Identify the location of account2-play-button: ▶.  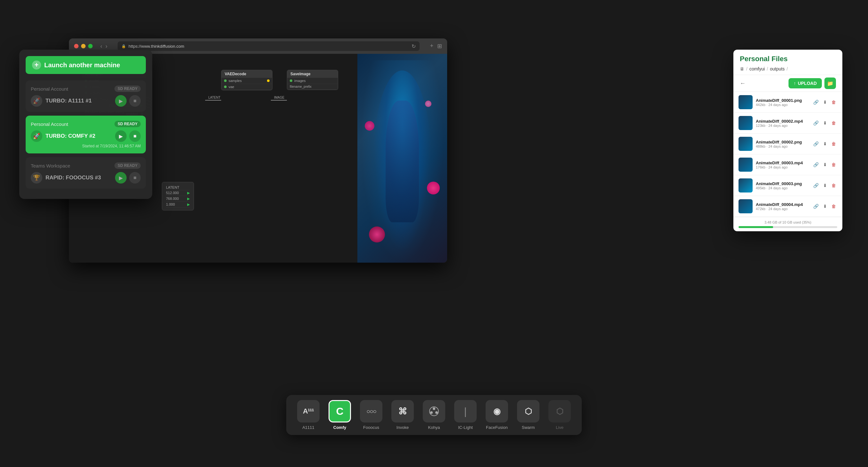
(121, 136).